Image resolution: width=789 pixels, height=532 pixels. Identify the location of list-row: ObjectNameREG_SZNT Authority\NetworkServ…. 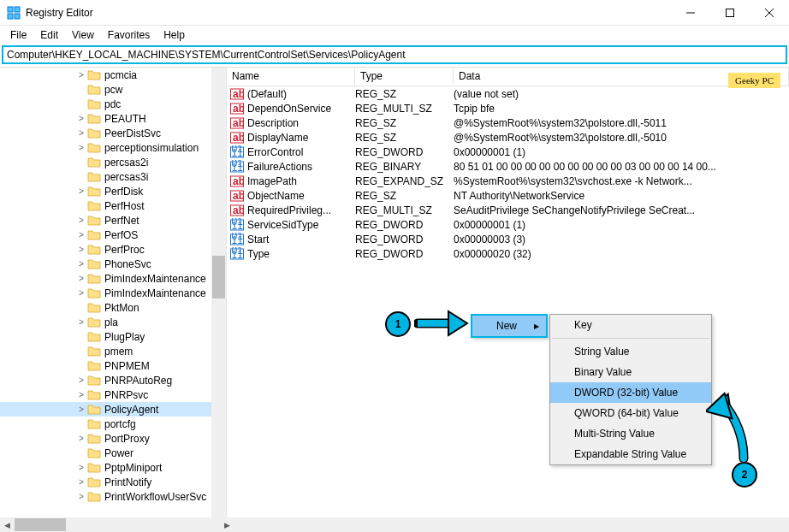
(508, 195).